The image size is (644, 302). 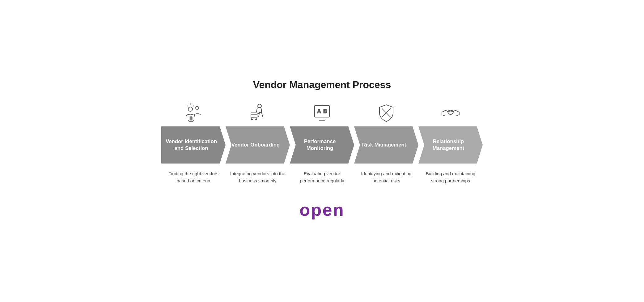 I want to click on arrow-item-4: Risk Management, so click(x=386, y=145).